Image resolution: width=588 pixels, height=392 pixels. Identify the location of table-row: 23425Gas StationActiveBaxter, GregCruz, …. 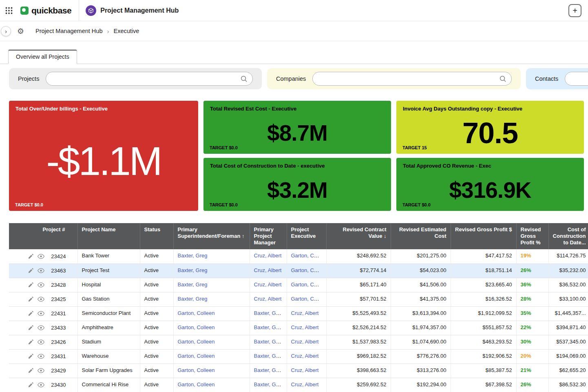
(298, 299).